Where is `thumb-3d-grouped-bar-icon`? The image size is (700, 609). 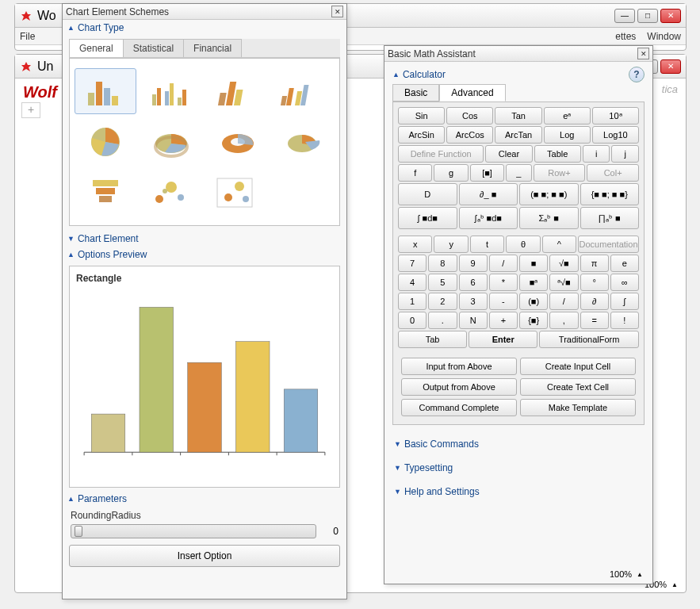
thumb-3d-grouped-bar-icon is located at coordinates (304, 91).